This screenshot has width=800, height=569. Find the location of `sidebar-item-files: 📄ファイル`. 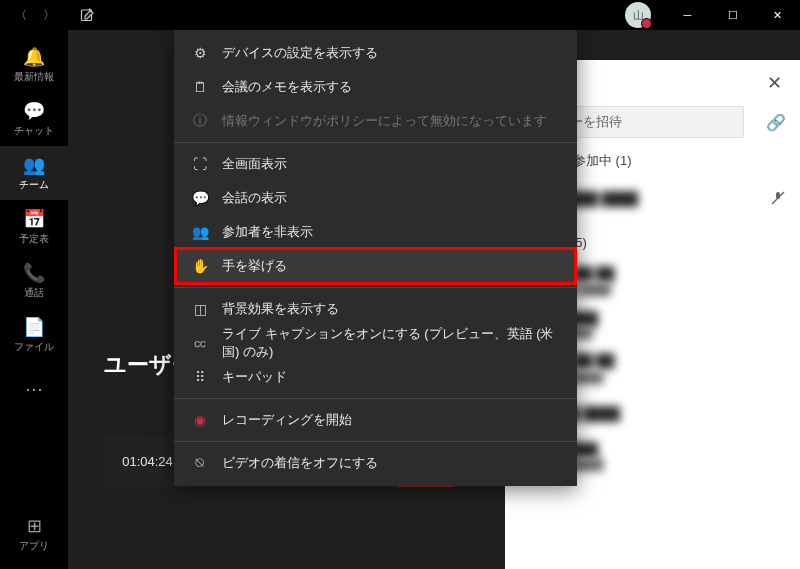

sidebar-item-files: 📄ファイル is located at coordinates (34, 335).